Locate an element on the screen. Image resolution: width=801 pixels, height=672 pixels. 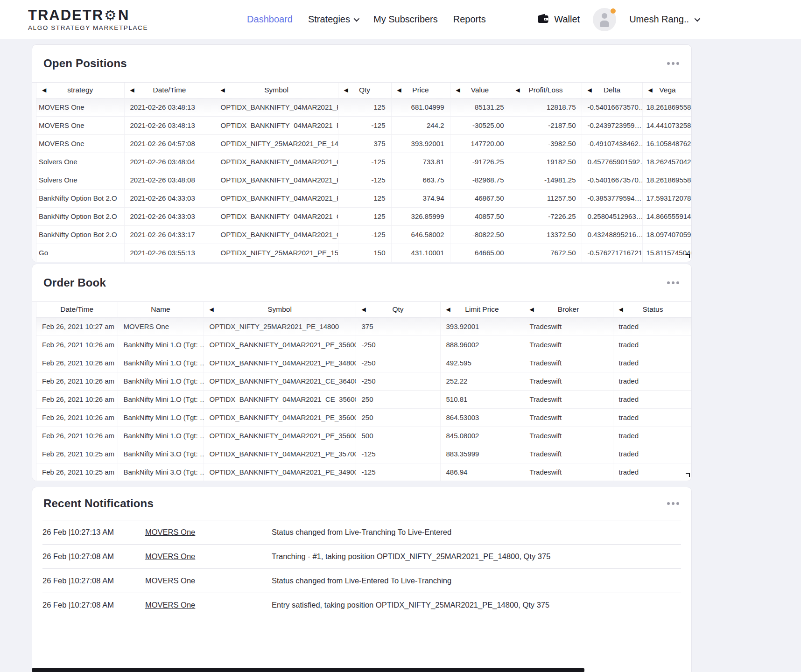
nav-dashboard: Dashboard is located at coordinates (270, 20).